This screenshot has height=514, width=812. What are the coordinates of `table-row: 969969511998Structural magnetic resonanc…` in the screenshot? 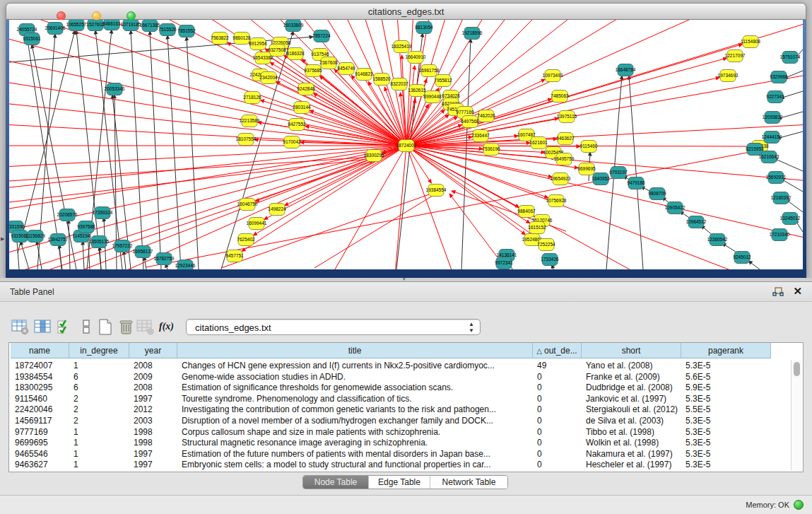 It's located at (406, 443).